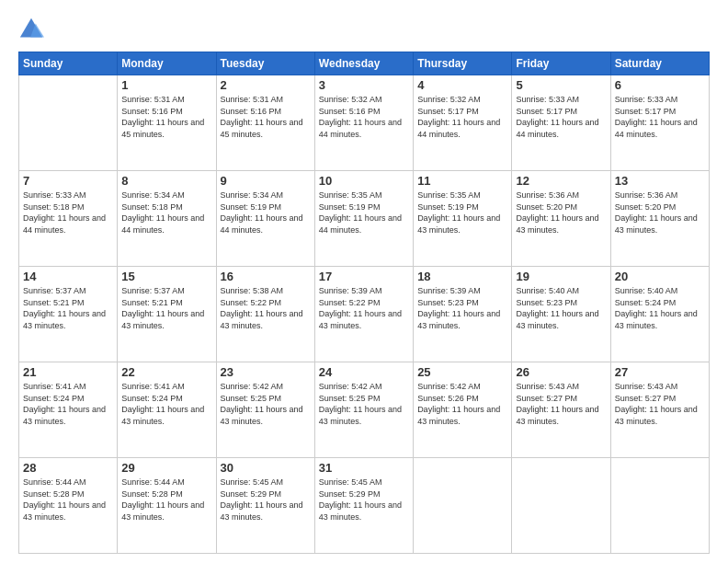 The height and width of the screenshot is (563, 728). What do you see at coordinates (31, 29) in the screenshot?
I see `logo-icon` at bounding box center [31, 29].